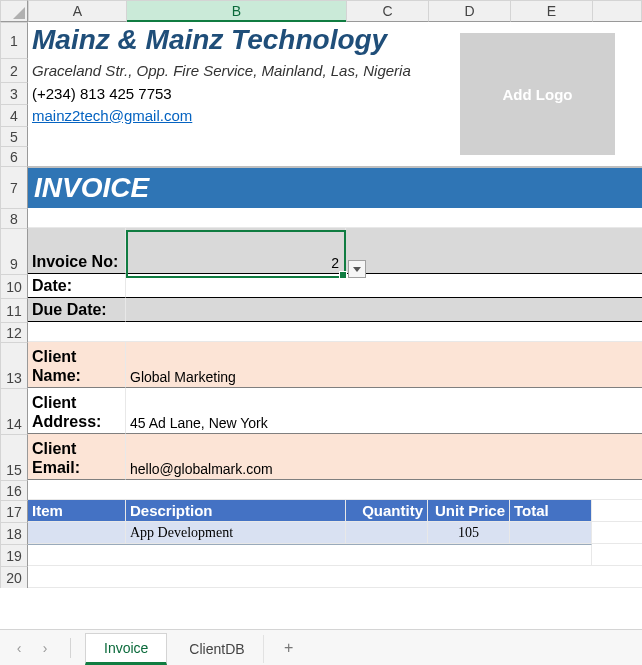  Describe the element at coordinates (387, 11) in the screenshot. I see `col-header-C: C` at that location.